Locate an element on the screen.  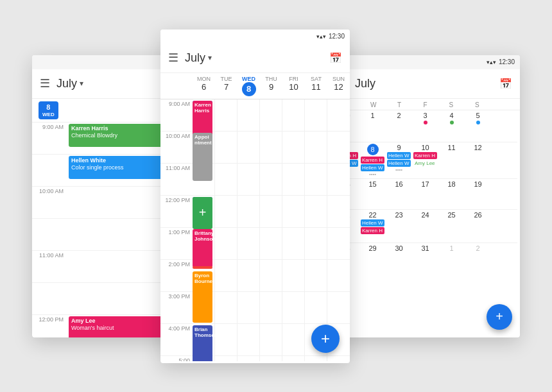
right-header-f: F is located at coordinates (425, 105).